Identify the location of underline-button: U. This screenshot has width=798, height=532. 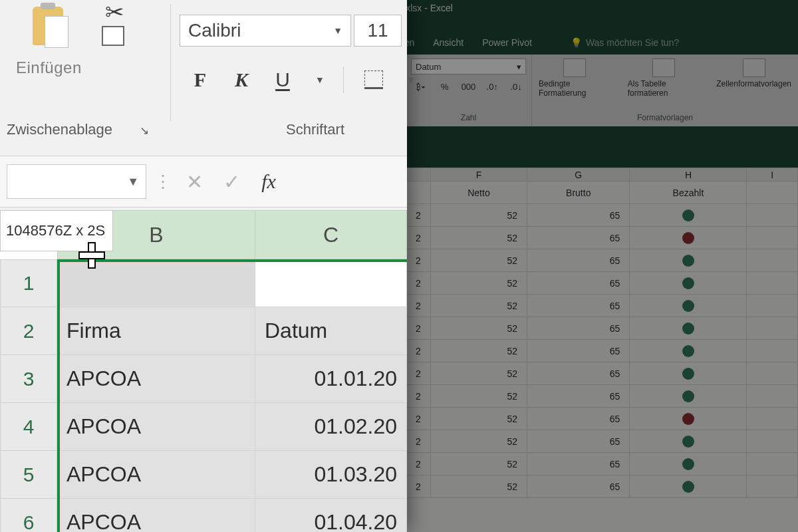
(283, 80).